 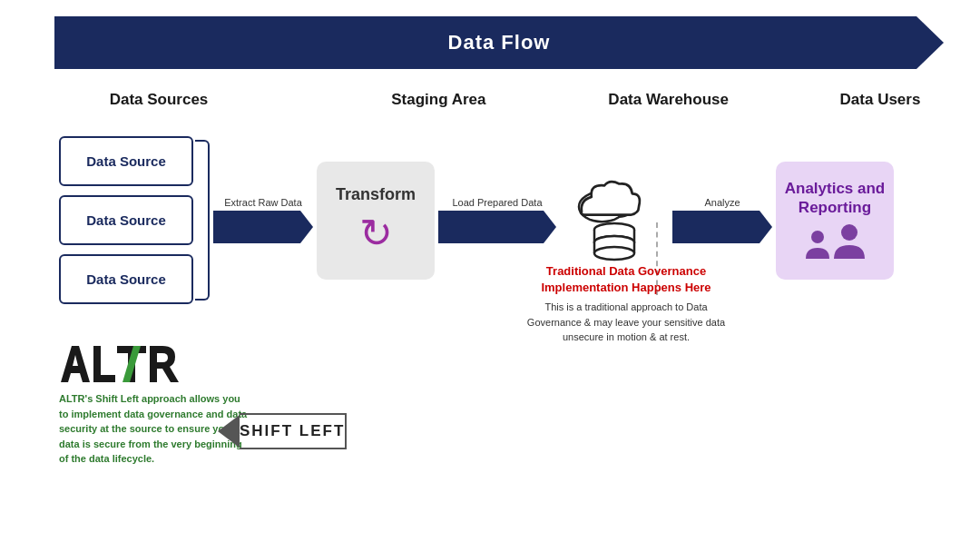 I want to click on shift-left-box: SHIFT LEFT, so click(x=293, y=431).